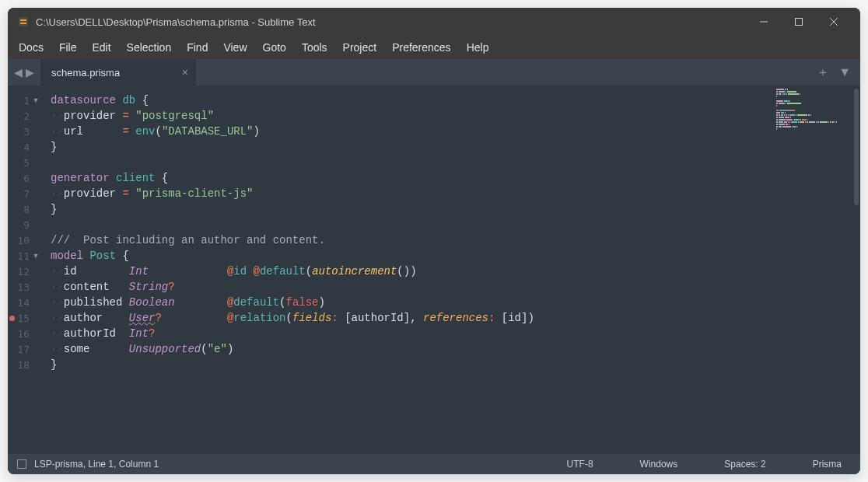  I want to click on minimap, so click(814, 270).